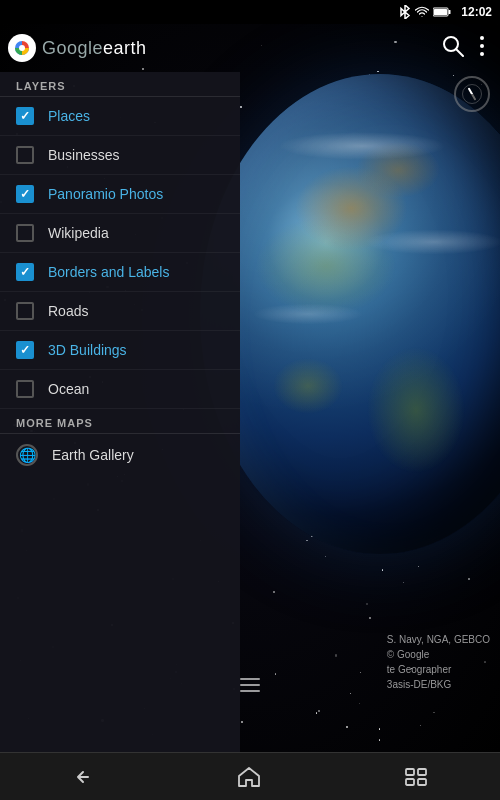 The width and height of the screenshot is (500, 800). I want to click on home-button, so click(249, 777).